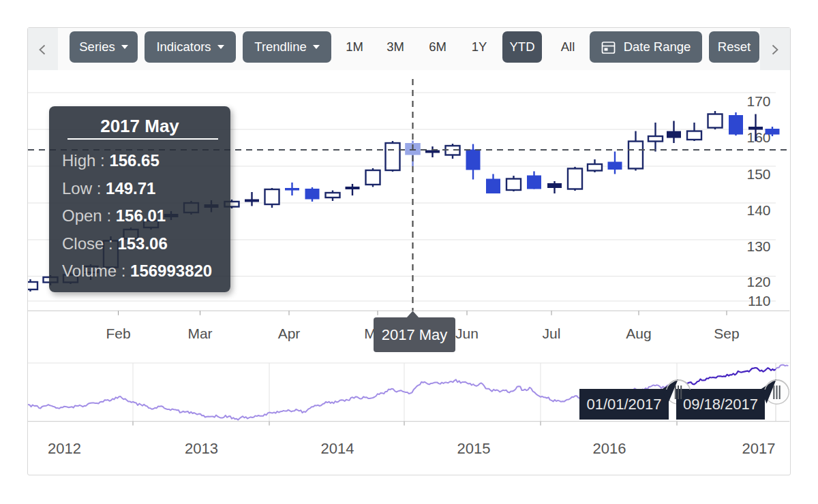 The height and width of the screenshot is (504, 818). I want to click on svg-text: 2016, so click(609, 448).